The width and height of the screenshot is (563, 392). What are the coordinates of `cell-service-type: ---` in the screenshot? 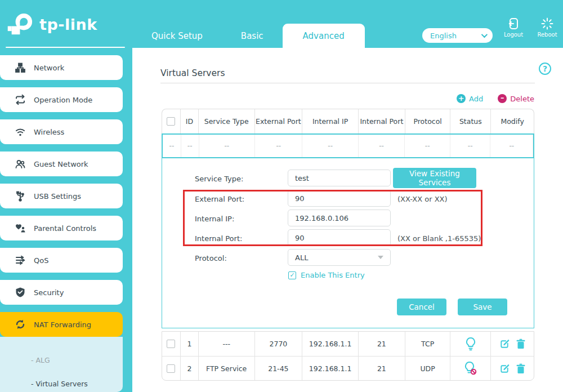 It's located at (227, 344).